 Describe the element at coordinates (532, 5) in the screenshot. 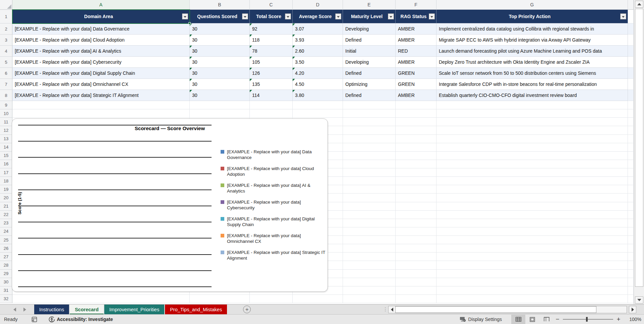

I see `column-header-G: G` at that location.